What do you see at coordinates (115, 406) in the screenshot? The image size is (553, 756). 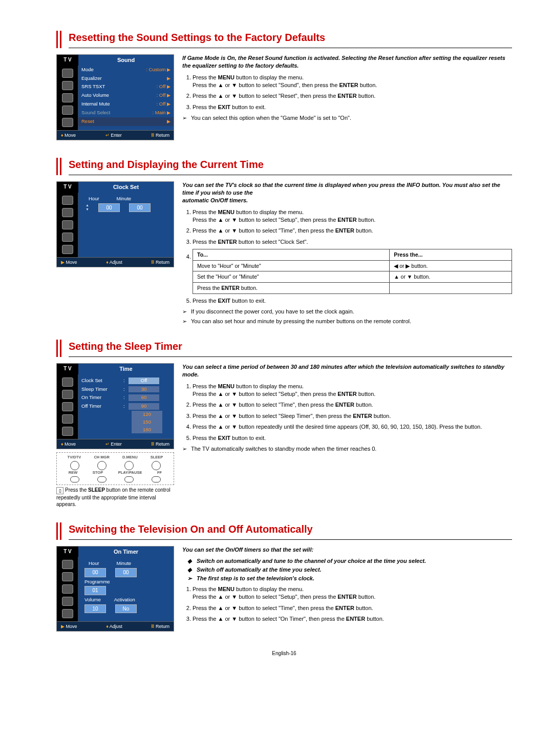 I see `osd-time-menu: T V Time Clock Set:OffSleep Timer:30On T…` at bounding box center [115, 406].